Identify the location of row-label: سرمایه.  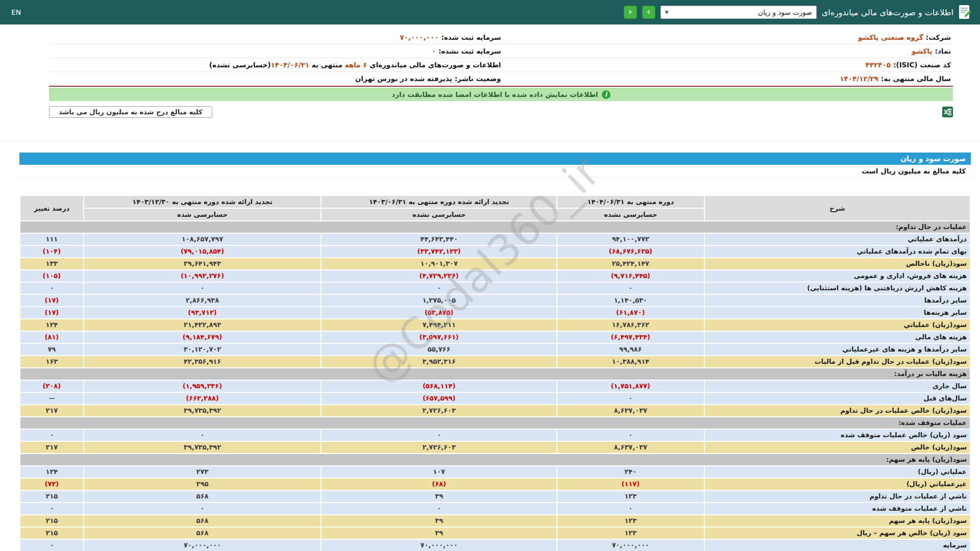
(837, 545).